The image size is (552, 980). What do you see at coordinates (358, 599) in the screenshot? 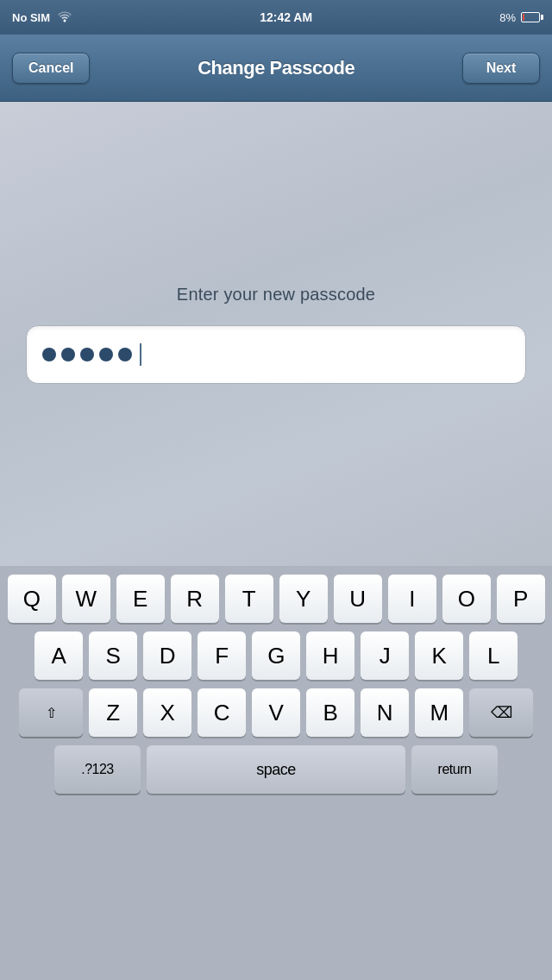
I see `key-u: U` at bounding box center [358, 599].